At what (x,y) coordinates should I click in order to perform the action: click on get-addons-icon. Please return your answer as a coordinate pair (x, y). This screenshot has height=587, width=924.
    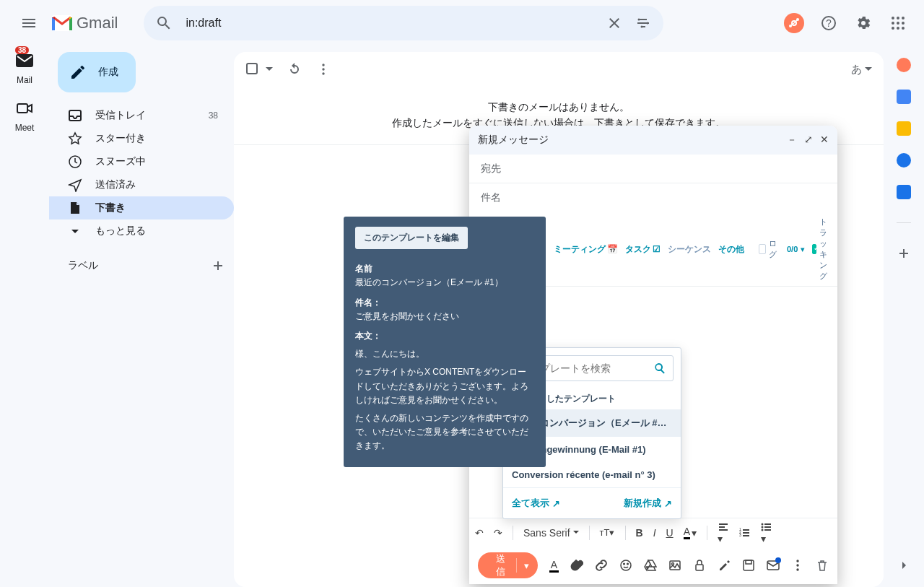
    Looking at the image, I should click on (904, 253).